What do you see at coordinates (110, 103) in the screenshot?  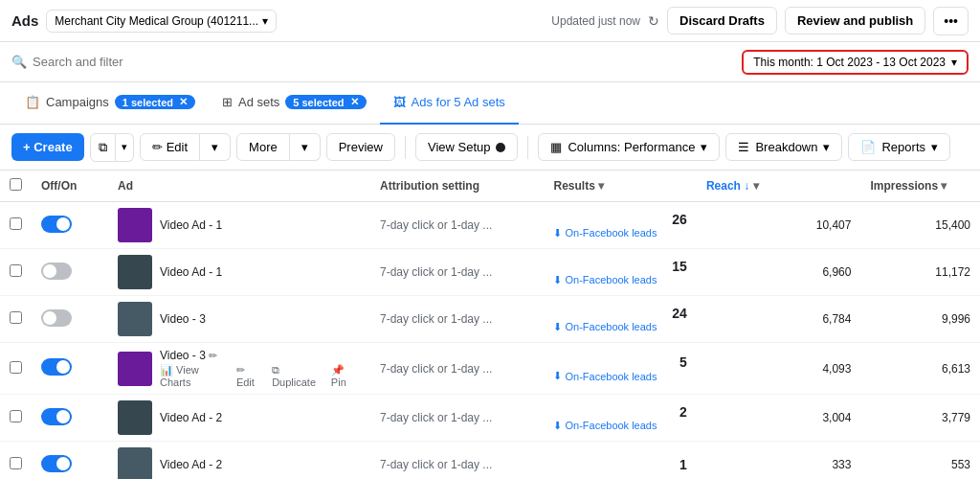 I see `tab-campaigns: 📋 Campaigns 1 selected ✕` at bounding box center [110, 103].